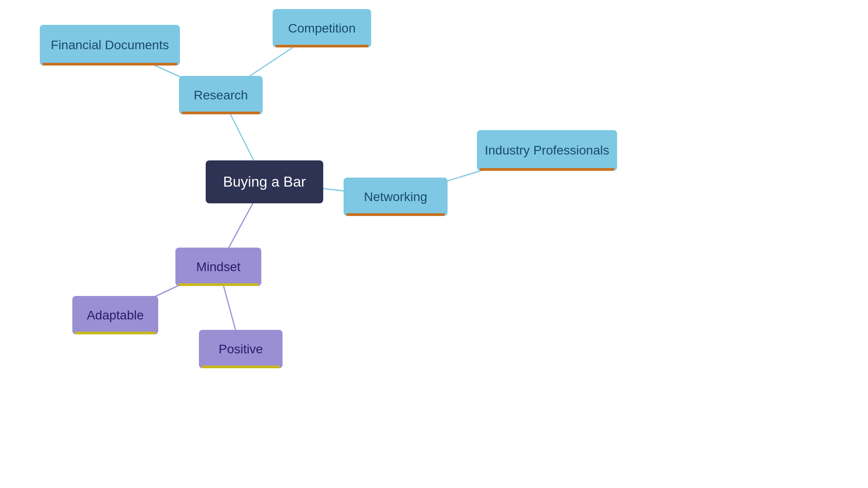 This screenshot has width=868, height=488. I want to click on competition-bar, so click(322, 46).